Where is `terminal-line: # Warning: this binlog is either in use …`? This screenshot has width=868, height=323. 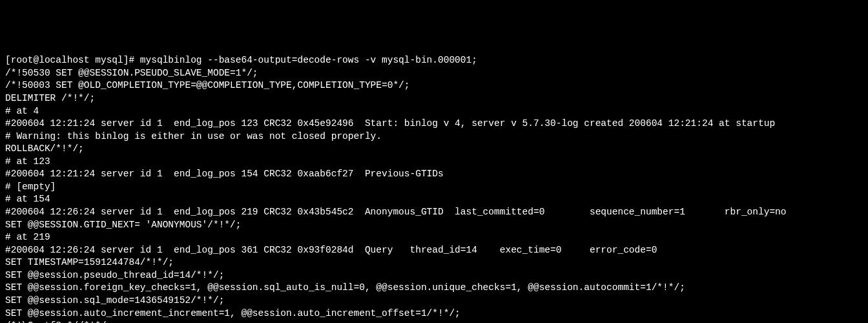
terminal-line: # Warning: this binlog is either in use … is located at coordinates (434, 137).